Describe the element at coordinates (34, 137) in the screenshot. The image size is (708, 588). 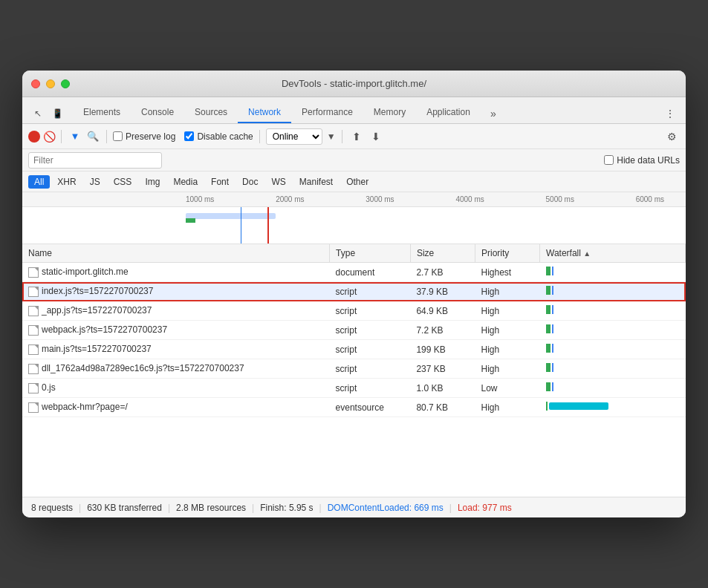
I see `record-button` at that location.